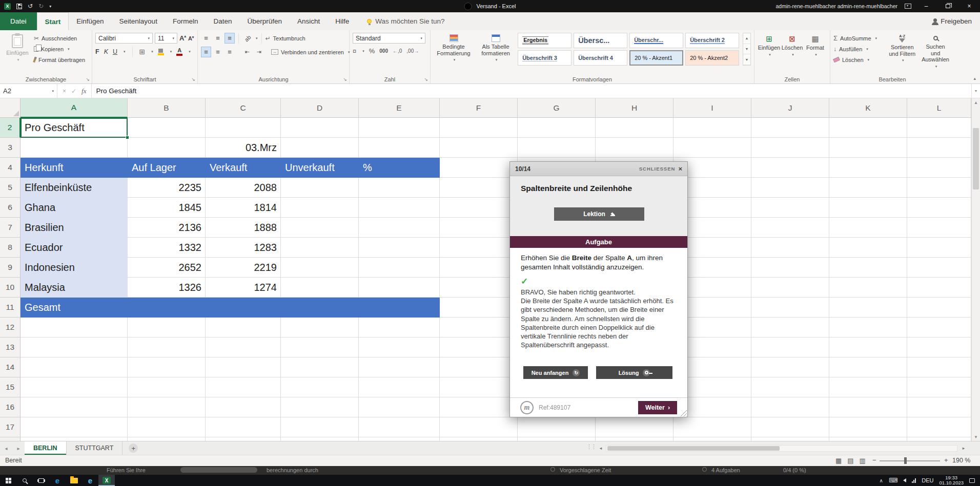 Image resolution: width=980 pixels, height=486 pixels. What do you see at coordinates (406, 22) in the screenshot?
I see `tell-me-box: Was möchten Sie tun?` at bounding box center [406, 22].